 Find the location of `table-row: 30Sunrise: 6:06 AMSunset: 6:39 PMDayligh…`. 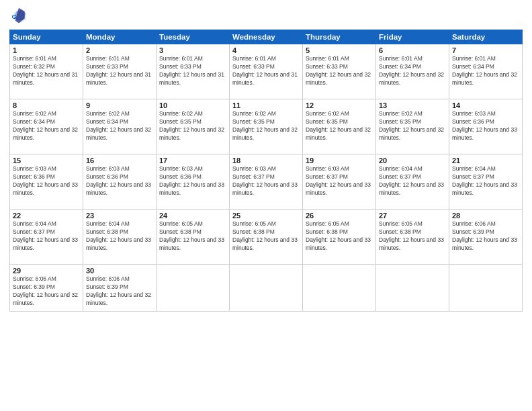

table-row: 30Sunrise: 6:06 AMSunset: 6:39 PMDayligh… is located at coordinates (120, 288).